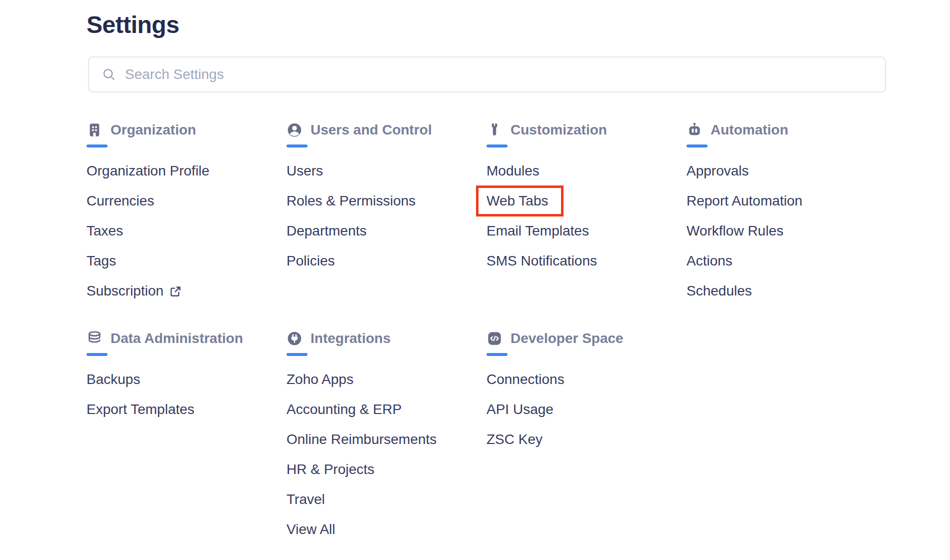 The width and height of the screenshot is (950, 560). I want to click on section-data-administration-header: Data Administration, so click(186, 338).